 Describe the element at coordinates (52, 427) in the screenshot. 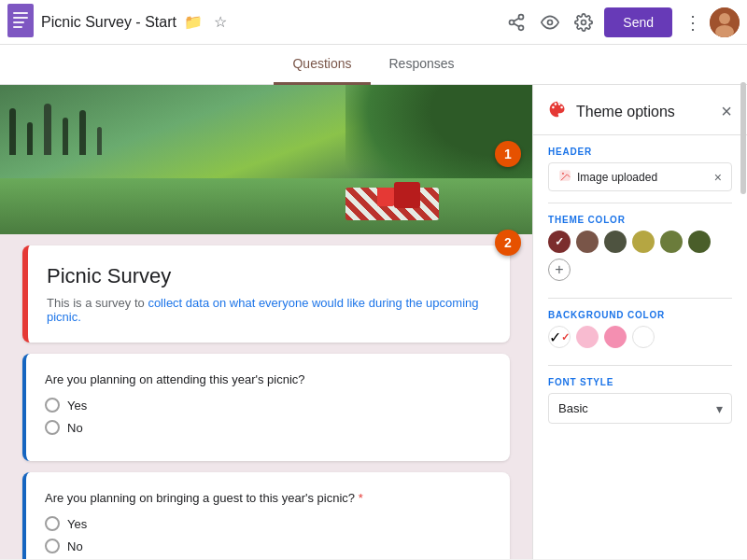

I see `radio-no` at that location.